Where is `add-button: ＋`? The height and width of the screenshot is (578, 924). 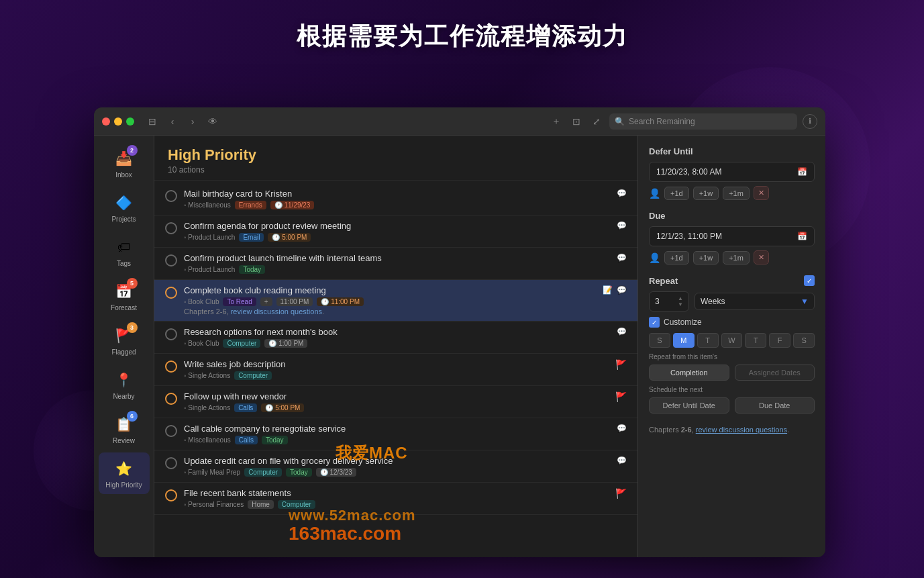 add-button: ＋ is located at coordinates (556, 122).